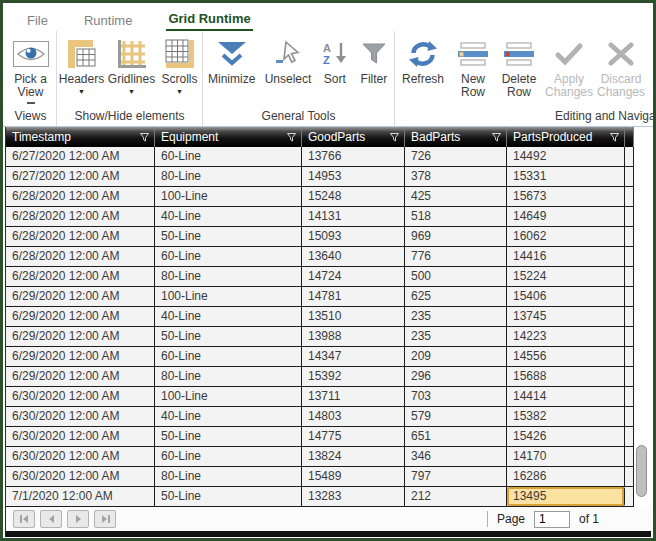 This screenshot has height=541, width=656. What do you see at coordinates (80, 496) in the screenshot?
I see `table-cell: 7/1/2020 12:00 AM` at bounding box center [80, 496].